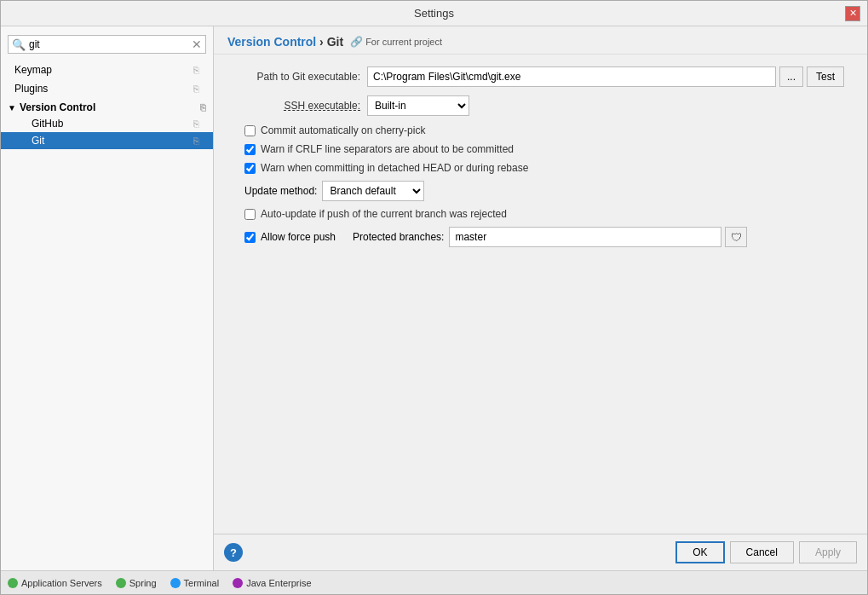 Image resolution: width=868 pixels, height=595 pixels. Describe the element at coordinates (196, 124) in the screenshot. I see `github-copy-icon: ⎘` at that location.